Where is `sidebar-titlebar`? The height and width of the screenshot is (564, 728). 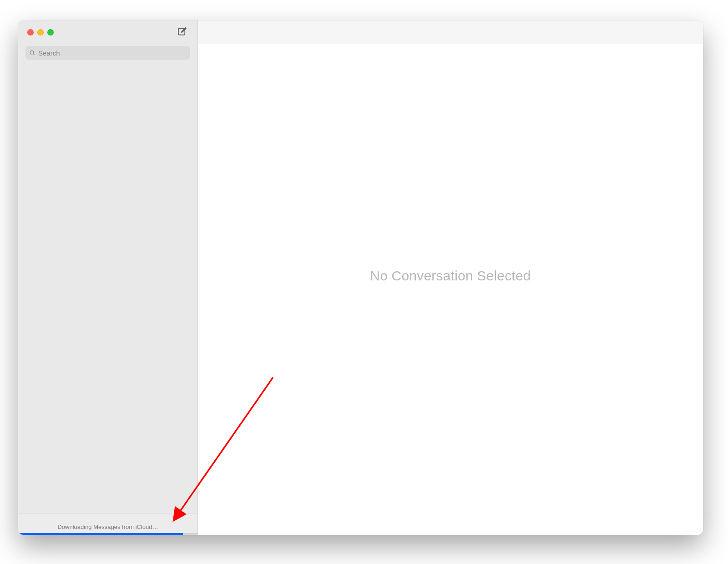 sidebar-titlebar is located at coordinates (108, 32).